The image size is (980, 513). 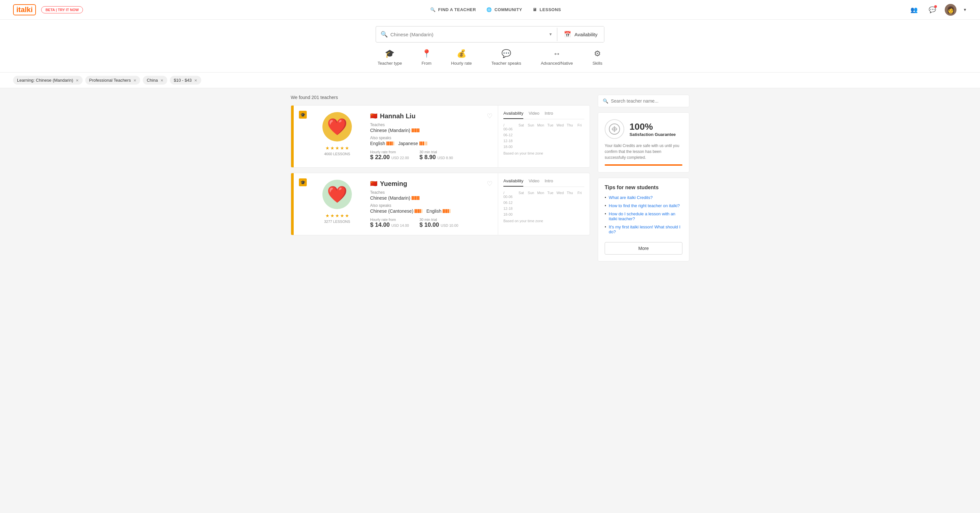 What do you see at coordinates (646, 216) in the screenshot?
I see `tip-link-schedule: How do I schedule a lesson with an italk…` at bounding box center [646, 216].